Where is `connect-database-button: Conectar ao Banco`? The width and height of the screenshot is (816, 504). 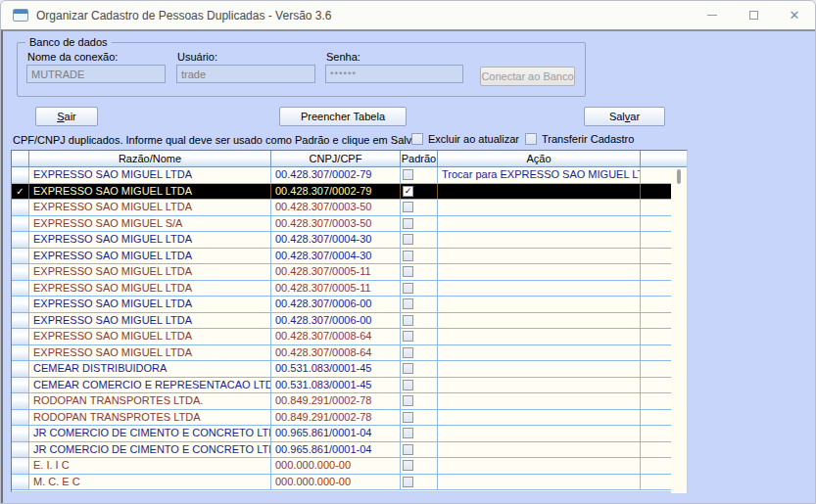 connect-database-button: Conectar ao Banco is located at coordinates (527, 76).